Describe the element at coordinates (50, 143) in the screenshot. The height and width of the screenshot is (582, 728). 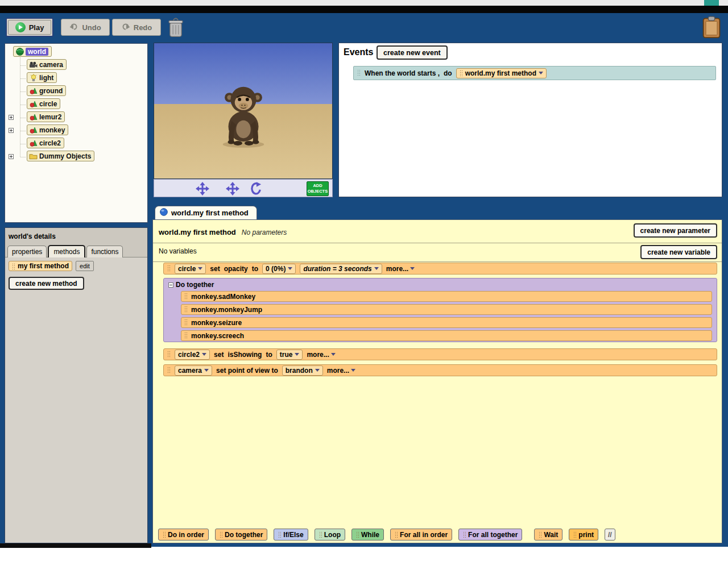
I see `tree-item-label: circle2` at that location.